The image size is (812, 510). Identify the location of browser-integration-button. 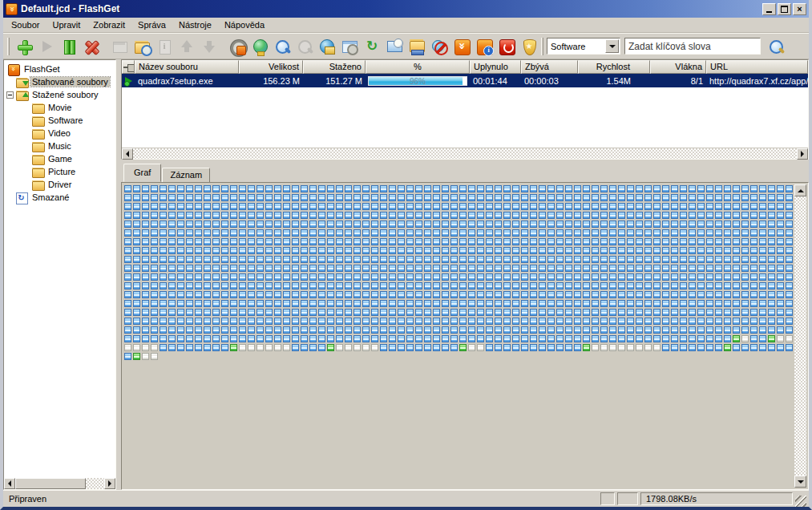
(349, 47).